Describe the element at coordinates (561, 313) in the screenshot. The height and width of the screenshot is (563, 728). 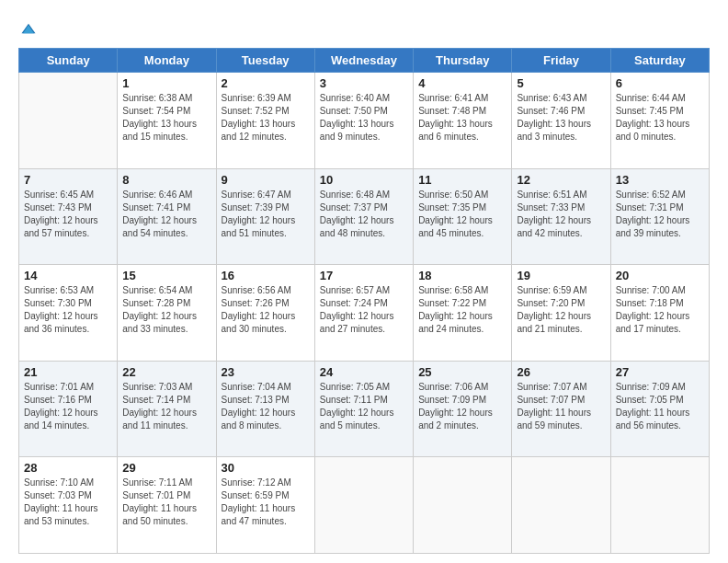
I see `day-cell: 19Sunrise: 6:59 AMSunset: 7:20 PMDayligh…` at that location.